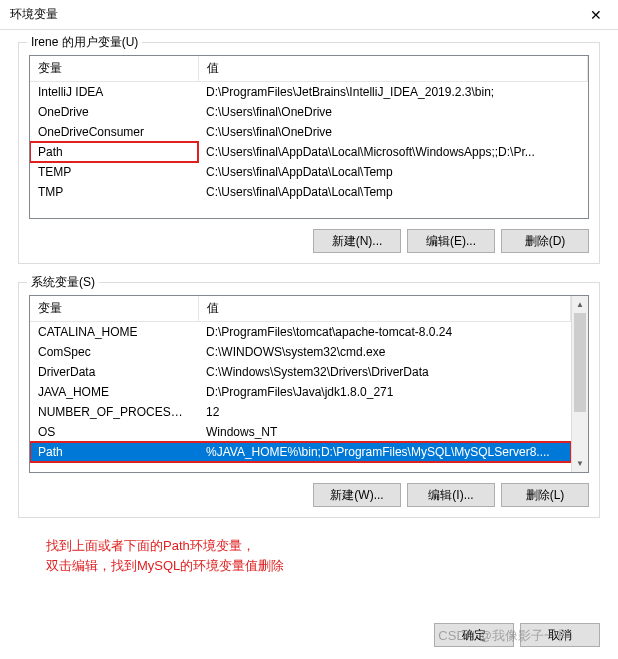  I want to click on annotation-text: 找到上面或者下面的Path环境变量， 双击编辑，找到MySQL的环境变量值删除, so click(323, 556).